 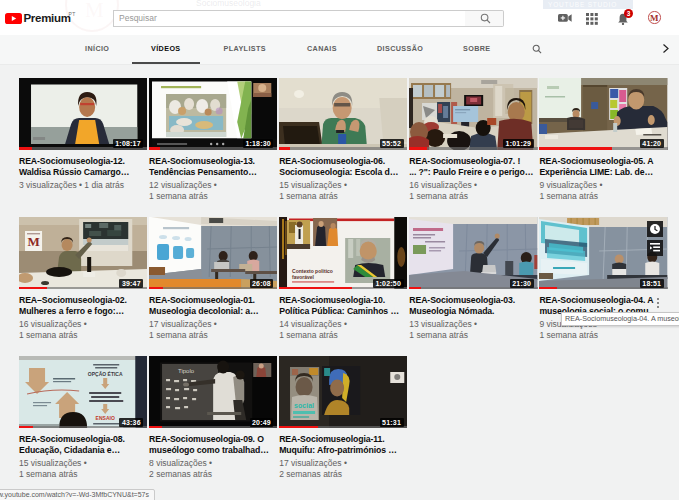 What do you see at coordinates (304, 277) in the screenshot?
I see `svg-text: favorável` at bounding box center [304, 277].